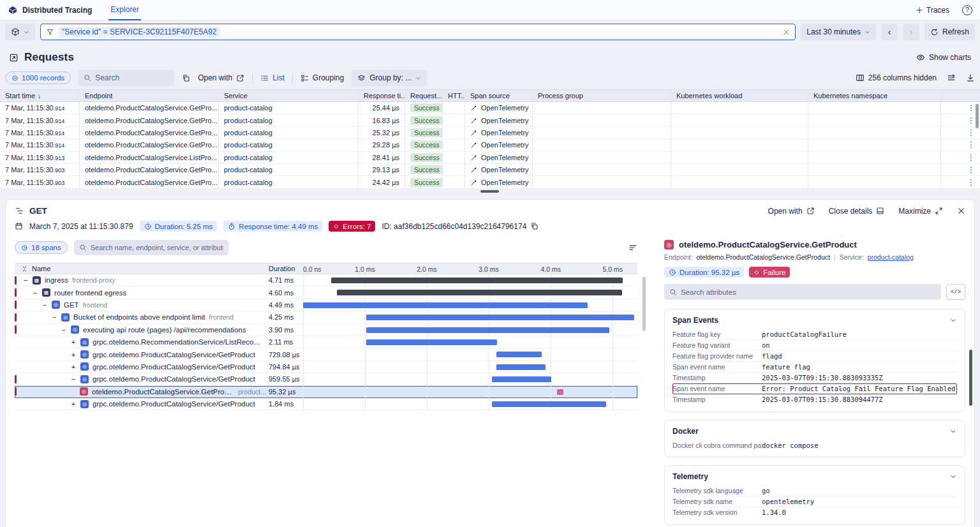  What do you see at coordinates (891, 257) in the screenshot?
I see `service-link: product-catalog` at bounding box center [891, 257].